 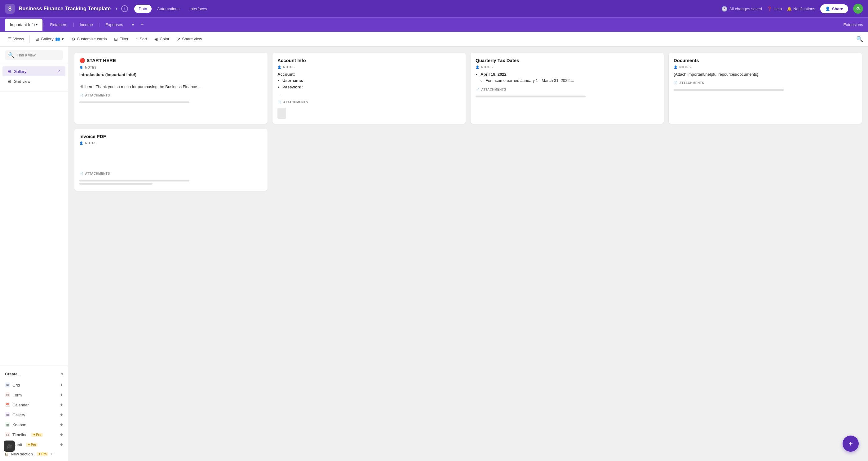 I want to click on sidebar-views-list: ⊞ Gallery ✓ ⊞ Grid view, so click(x=34, y=76).